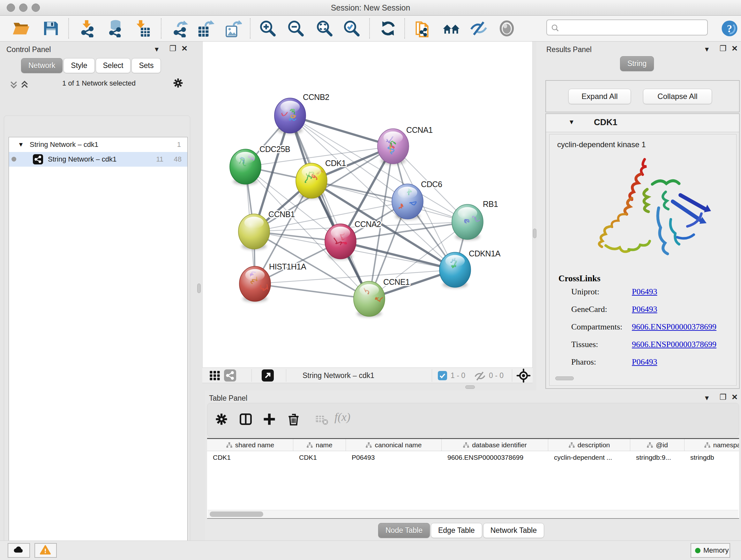 Image resolution: width=741 pixels, height=560 pixels. What do you see at coordinates (388, 28) in the screenshot?
I see `refresh-button` at bounding box center [388, 28].